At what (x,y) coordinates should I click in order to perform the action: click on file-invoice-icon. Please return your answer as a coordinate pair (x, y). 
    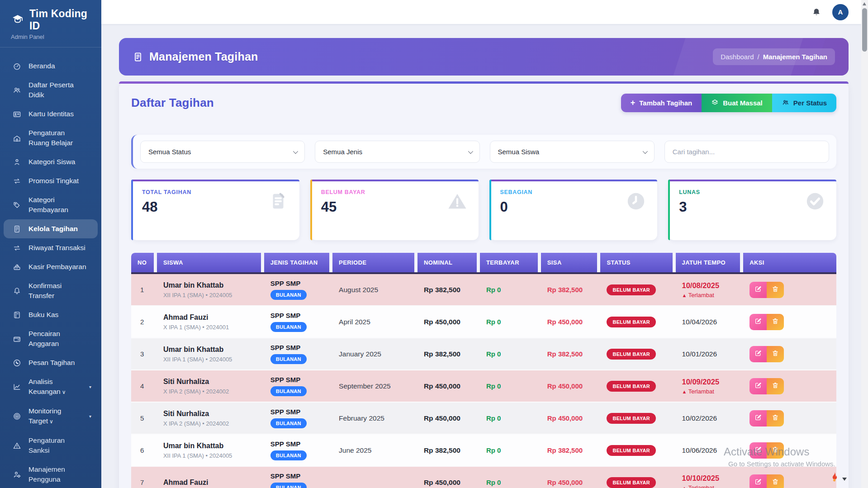
    Looking at the image, I should click on (138, 57).